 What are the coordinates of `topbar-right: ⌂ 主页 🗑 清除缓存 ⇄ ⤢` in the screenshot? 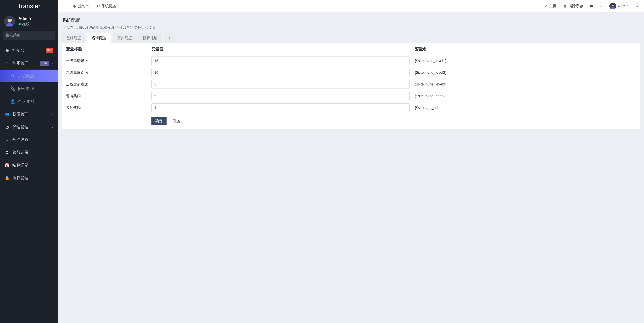 It's located at (592, 6).